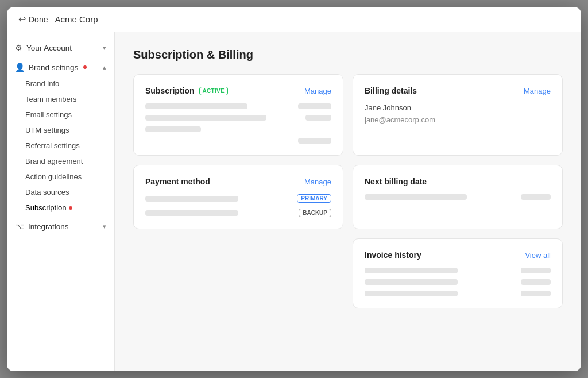 The image size is (588, 378). What do you see at coordinates (76, 20) in the screenshot?
I see `company-name: Acme Corp` at bounding box center [76, 20].